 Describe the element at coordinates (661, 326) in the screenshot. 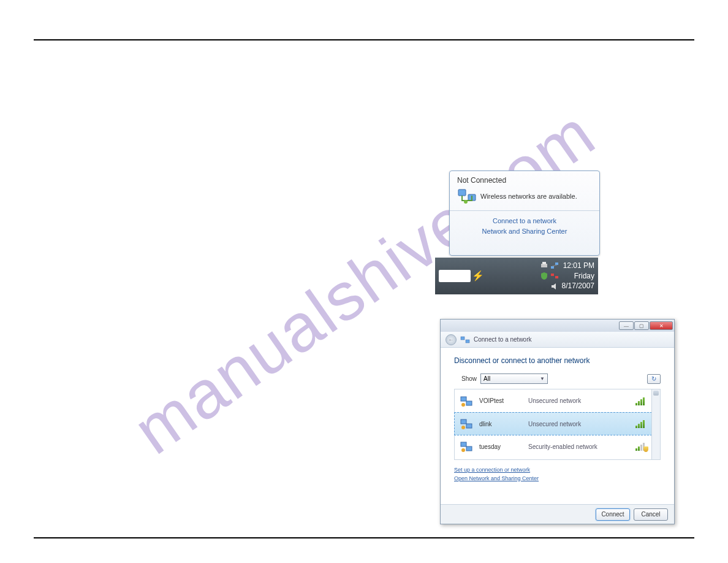

I see `close-button: ✕` at that location.